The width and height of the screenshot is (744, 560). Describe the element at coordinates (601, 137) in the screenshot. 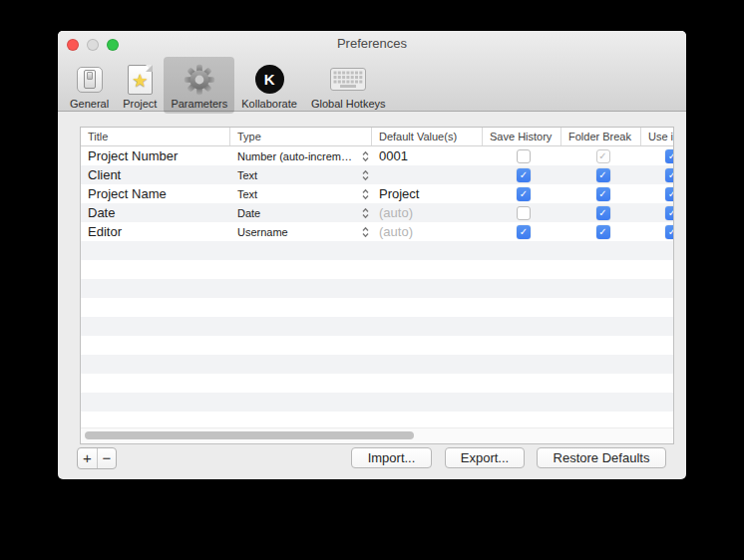

I see `column-header-folder-break: Folder Break` at that location.